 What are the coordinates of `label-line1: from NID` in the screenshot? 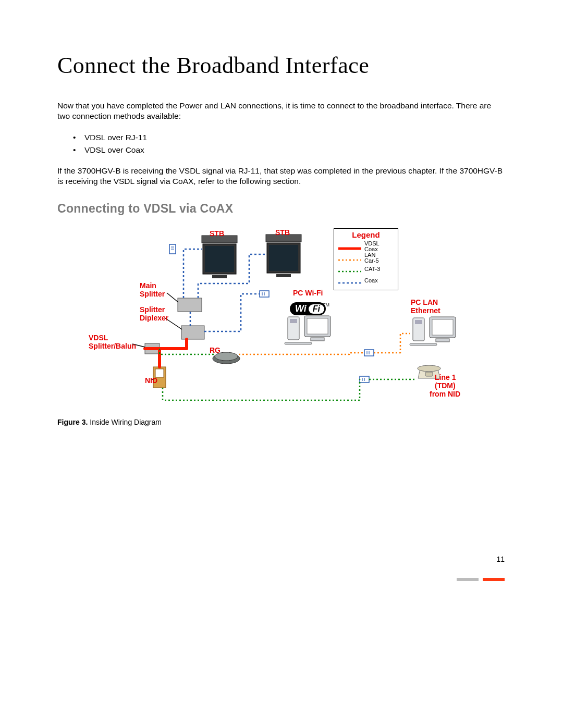 It's located at (445, 394).